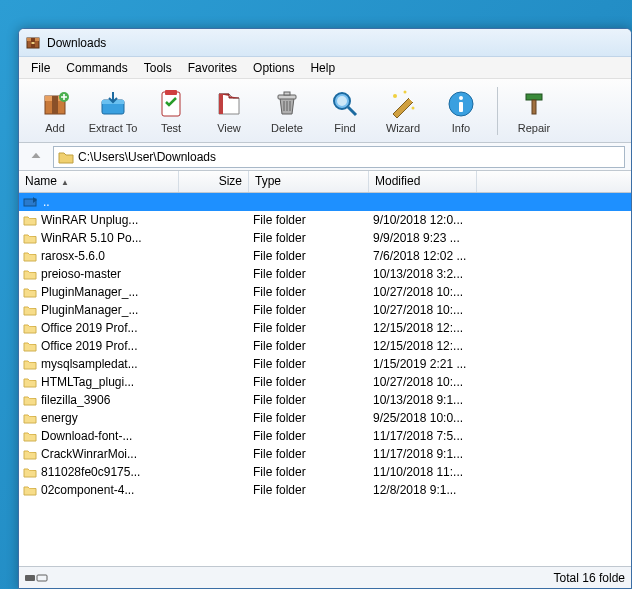 The height and width of the screenshot is (589, 632). What do you see at coordinates (92, 238) in the screenshot?
I see `row-name: WinRAR 5.10 Po...` at bounding box center [92, 238].